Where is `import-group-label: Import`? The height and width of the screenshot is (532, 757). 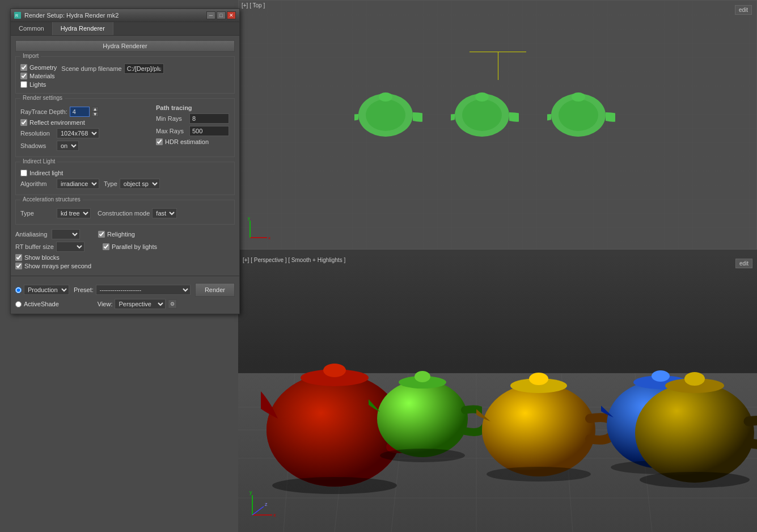 import-group-label: Import is located at coordinates (31, 56).